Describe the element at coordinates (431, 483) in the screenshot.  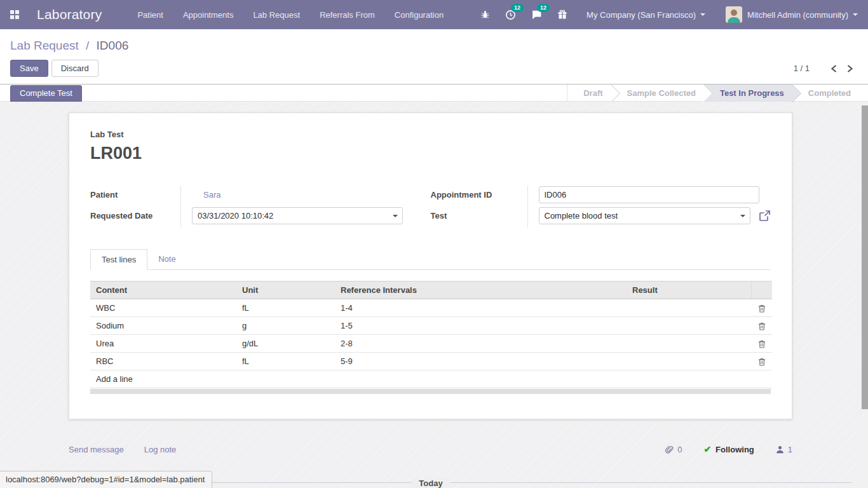
I see `today-label: Today` at that location.